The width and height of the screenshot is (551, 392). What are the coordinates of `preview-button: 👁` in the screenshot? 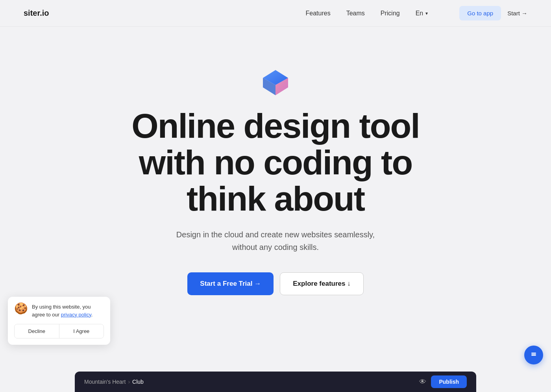 It's located at (423, 382).